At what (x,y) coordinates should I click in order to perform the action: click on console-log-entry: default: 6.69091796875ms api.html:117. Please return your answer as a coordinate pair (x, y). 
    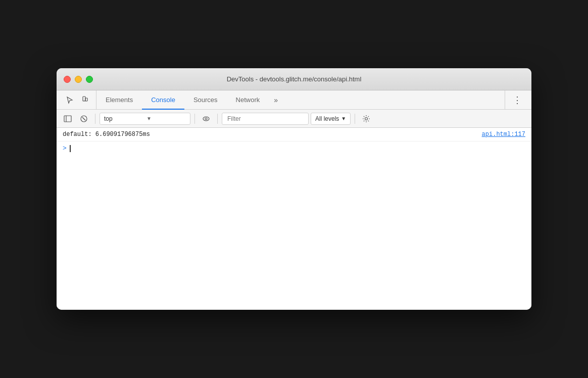
    Looking at the image, I should click on (294, 134).